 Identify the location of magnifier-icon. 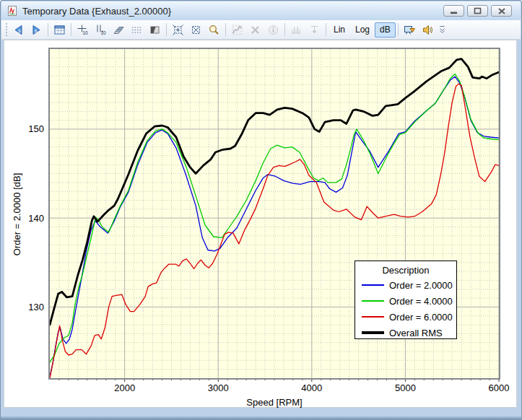
(214, 30).